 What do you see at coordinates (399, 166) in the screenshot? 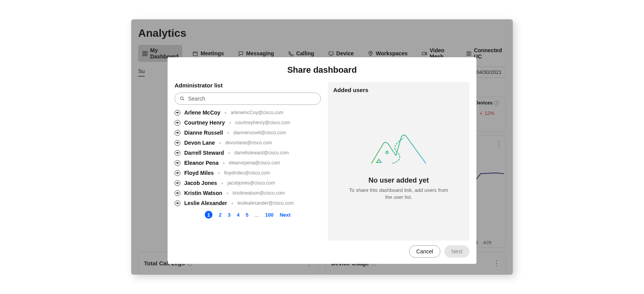
I see `empty-state: No user added yet To share this dashboar…` at bounding box center [399, 166].